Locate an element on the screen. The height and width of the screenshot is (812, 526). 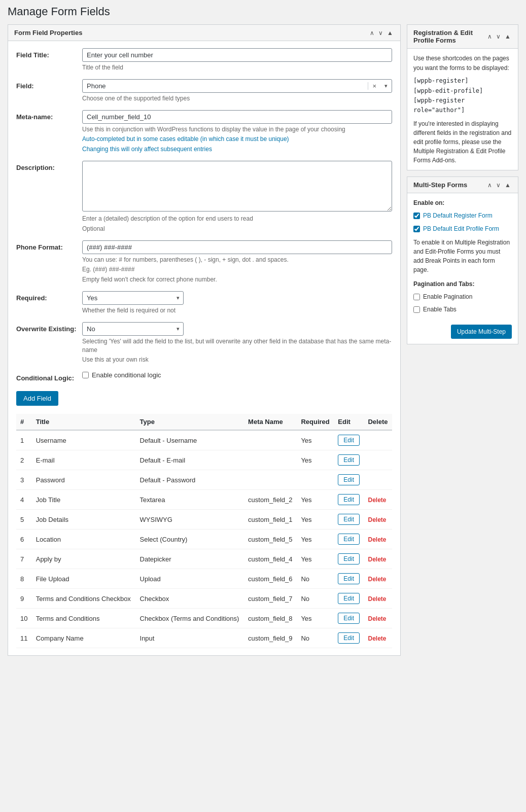
conditional-logic-label: Conditional Logic: is located at coordinates (49, 376).